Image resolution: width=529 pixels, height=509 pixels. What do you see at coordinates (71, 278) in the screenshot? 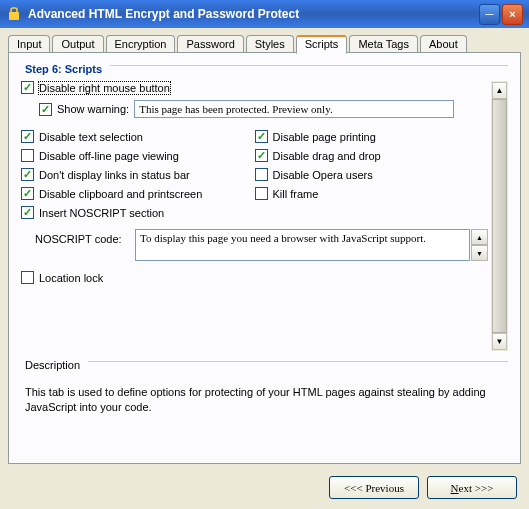
I see `label-location-lock: Location lock` at bounding box center [71, 278].